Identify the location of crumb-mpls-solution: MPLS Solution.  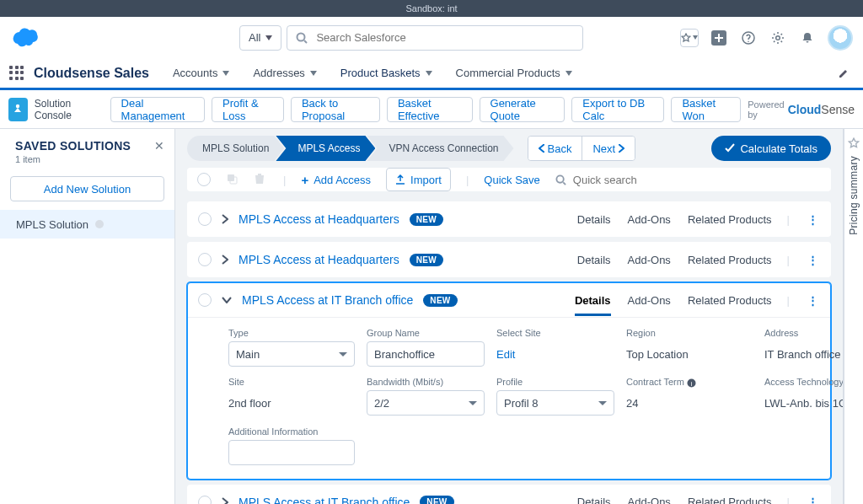
(236, 148).